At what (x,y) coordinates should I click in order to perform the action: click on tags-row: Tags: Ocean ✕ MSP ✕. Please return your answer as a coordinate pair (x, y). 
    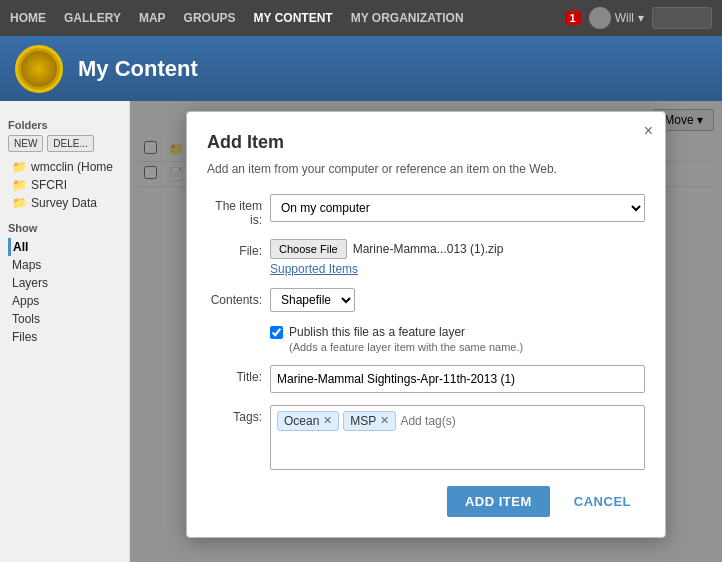
    Looking at the image, I should click on (426, 438).